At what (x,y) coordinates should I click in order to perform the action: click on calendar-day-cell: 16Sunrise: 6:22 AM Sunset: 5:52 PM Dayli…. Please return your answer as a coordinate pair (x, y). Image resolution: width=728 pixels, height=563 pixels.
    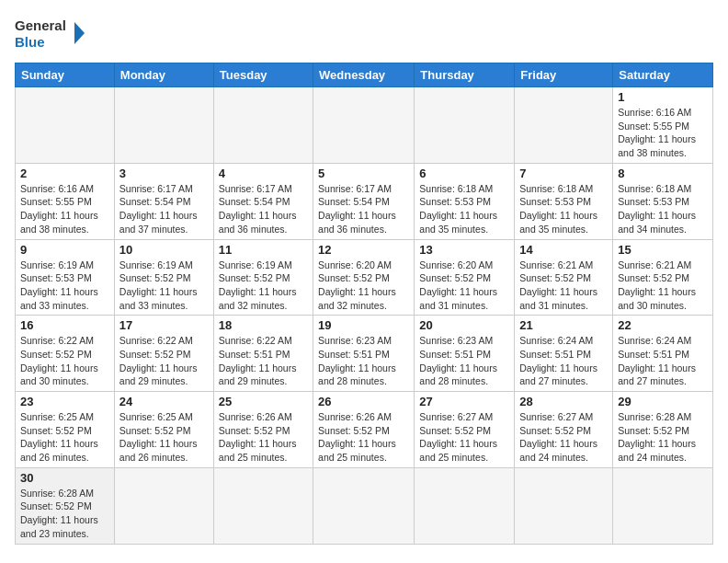
    Looking at the image, I should click on (65, 353).